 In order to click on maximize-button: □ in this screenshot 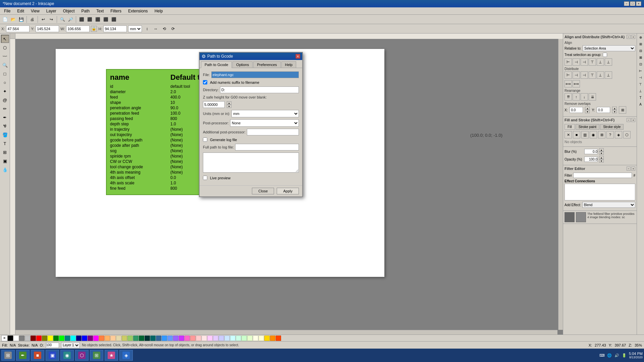, I will do `click(633, 4)`.